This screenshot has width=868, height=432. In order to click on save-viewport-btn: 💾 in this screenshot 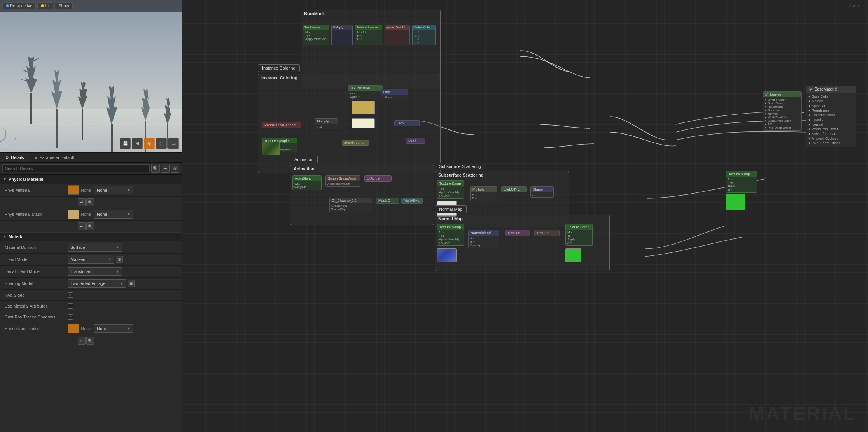, I will do `click(125, 143)`.